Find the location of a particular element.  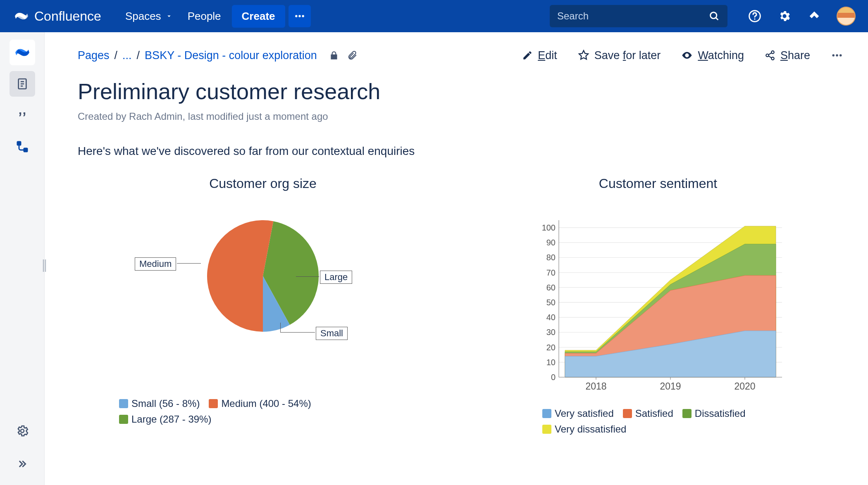

help-icon is located at coordinates (755, 16).